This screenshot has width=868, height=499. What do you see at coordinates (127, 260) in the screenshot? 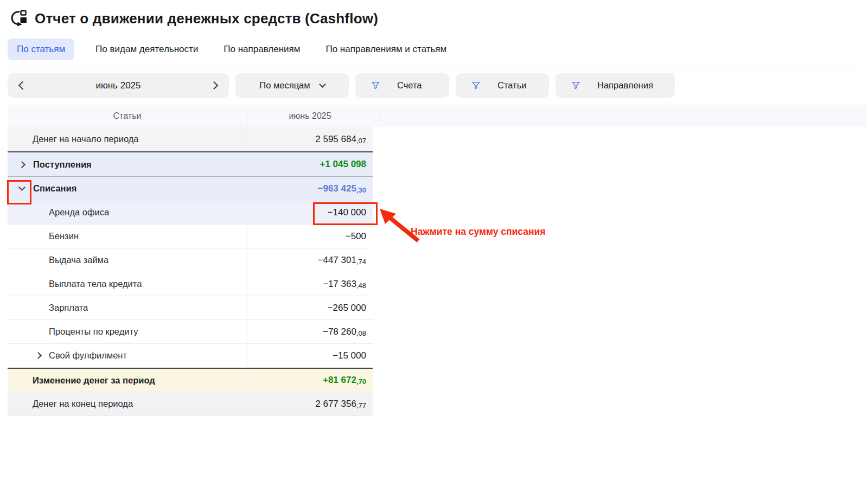
I see `row-label: Выдача займа` at bounding box center [127, 260].